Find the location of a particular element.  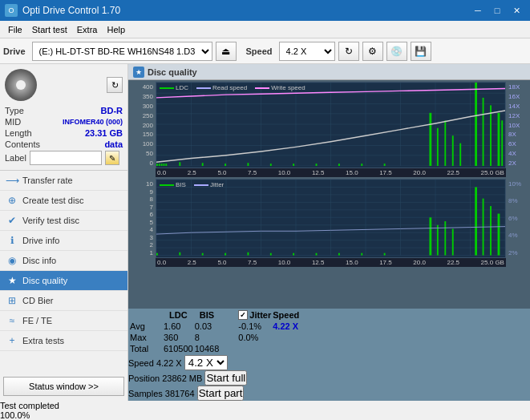

avg-jitter: -0.1% is located at coordinates (255, 326).